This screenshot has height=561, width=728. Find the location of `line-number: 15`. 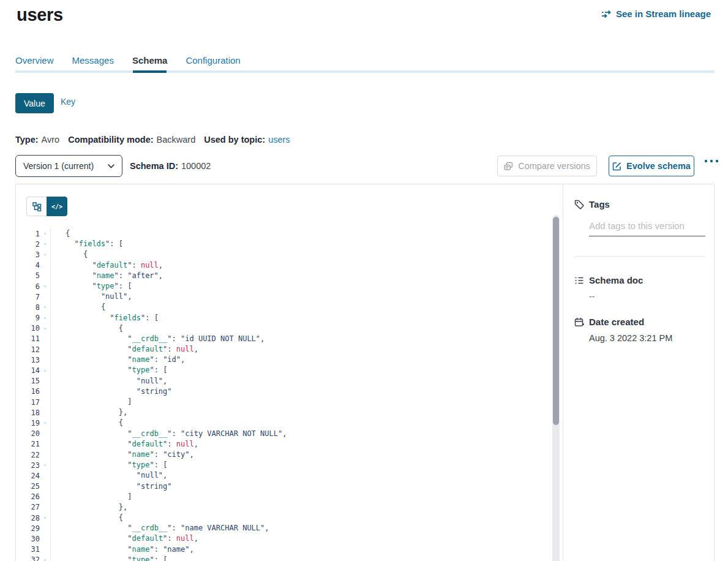

line-number: 15 is located at coordinates (28, 381).